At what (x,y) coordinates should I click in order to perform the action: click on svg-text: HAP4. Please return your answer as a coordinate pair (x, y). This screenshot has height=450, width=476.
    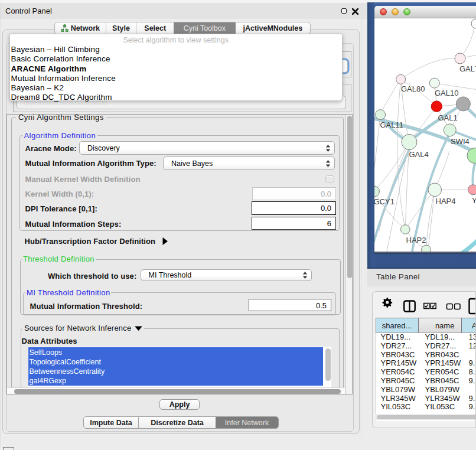
    Looking at the image, I should click on (446, 201).